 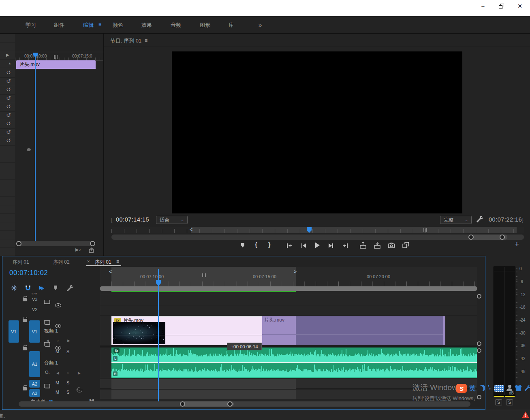 What do you see at coordinates (14, 331) in the screenshot?
I see `source-patch-v1: V1` at bounding box center [14, 331].